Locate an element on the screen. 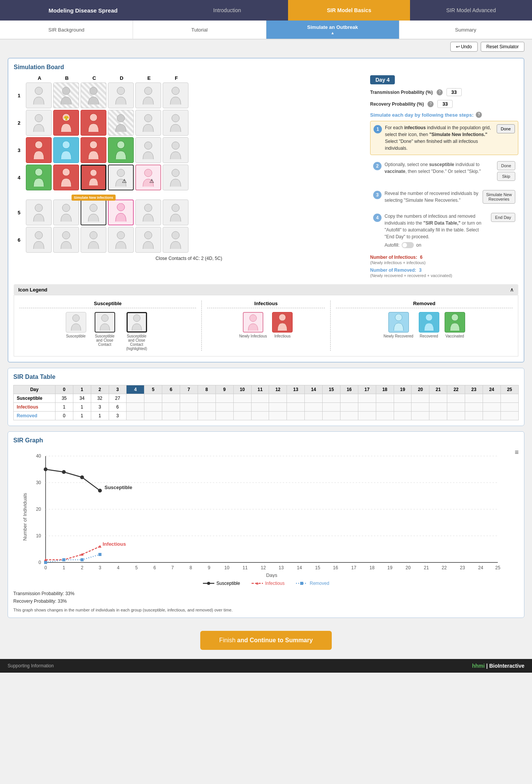 This screenshot has width=532, height=784. cell-2f is located at coordinates (176, 123).